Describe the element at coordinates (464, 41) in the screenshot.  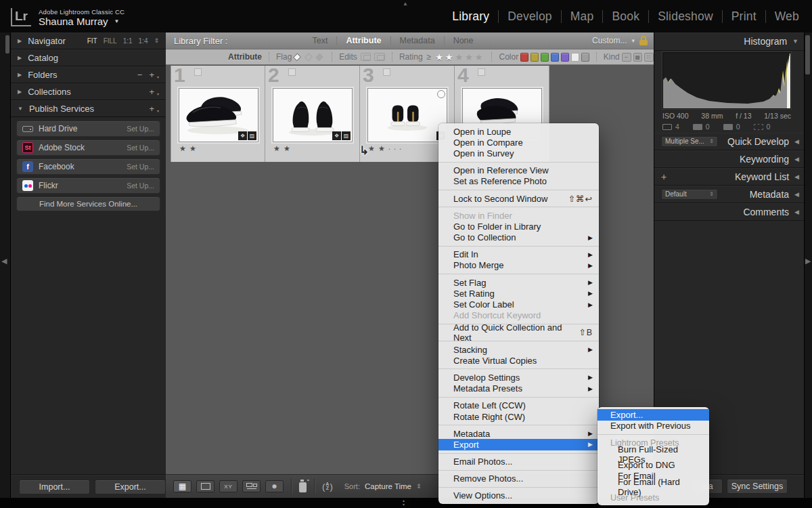
I see `filter-tab-none: None` at that location.